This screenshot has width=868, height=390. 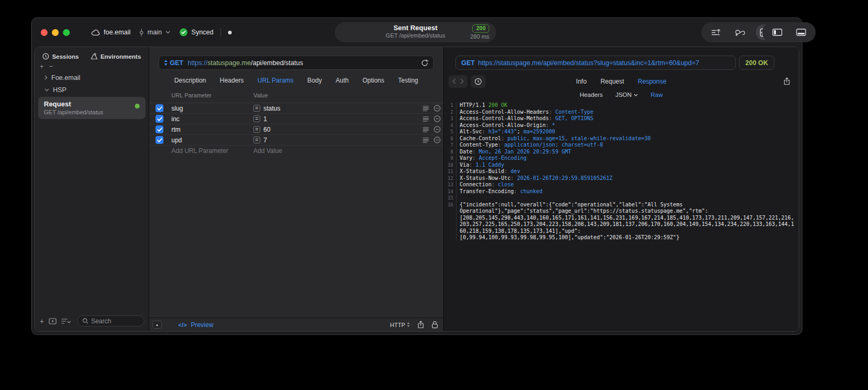 What do you see at coordinates (42, 67) in the screenshot?
I see `add-session-button: +` at bounding box center [42, 67].